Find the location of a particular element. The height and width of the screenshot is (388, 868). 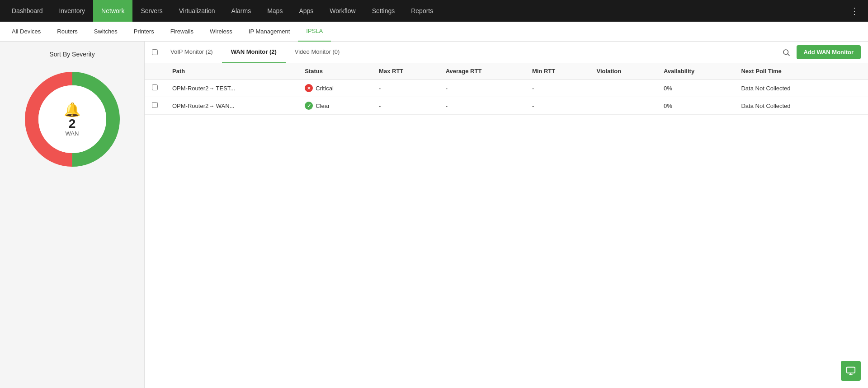

top-navigation: Dashboard Inventory Network Servers Virt… is located at coordinates (434, 11).